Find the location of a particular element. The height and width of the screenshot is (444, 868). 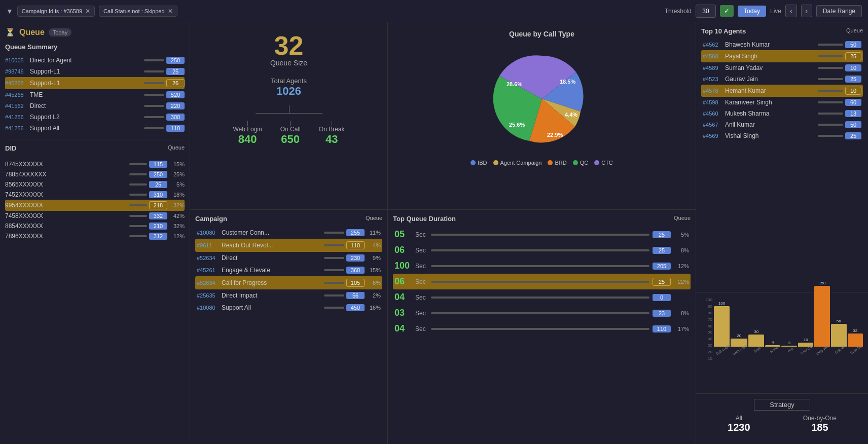

svg-text: 18.5% is located at coordinates (568, 82).